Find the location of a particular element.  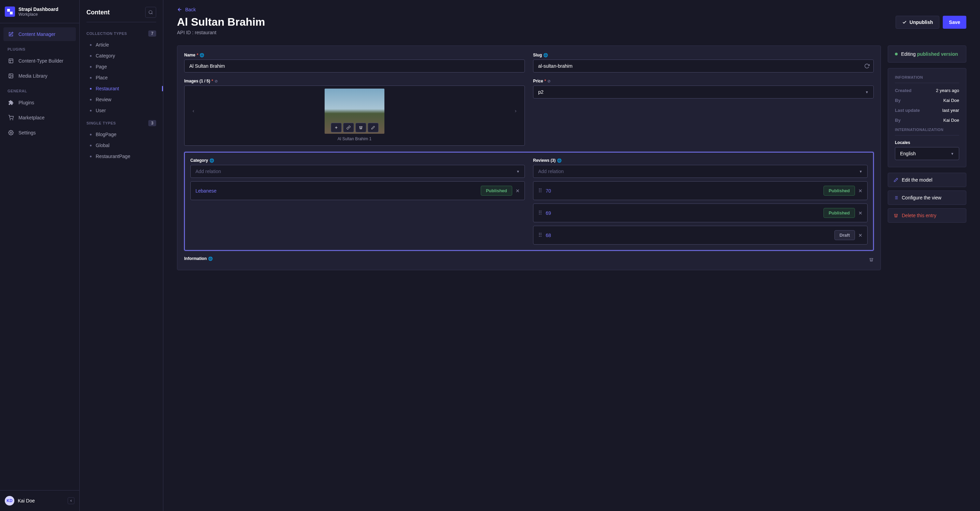

sidebar-item-category: Category is located at coordinates (121, 56).